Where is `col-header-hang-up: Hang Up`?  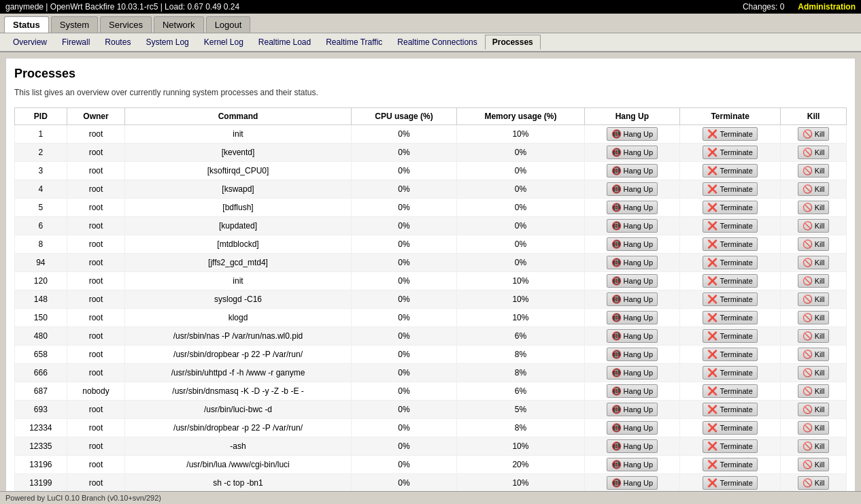
col-header-hang-up: Hang Up is located at coordinates (632, 117).